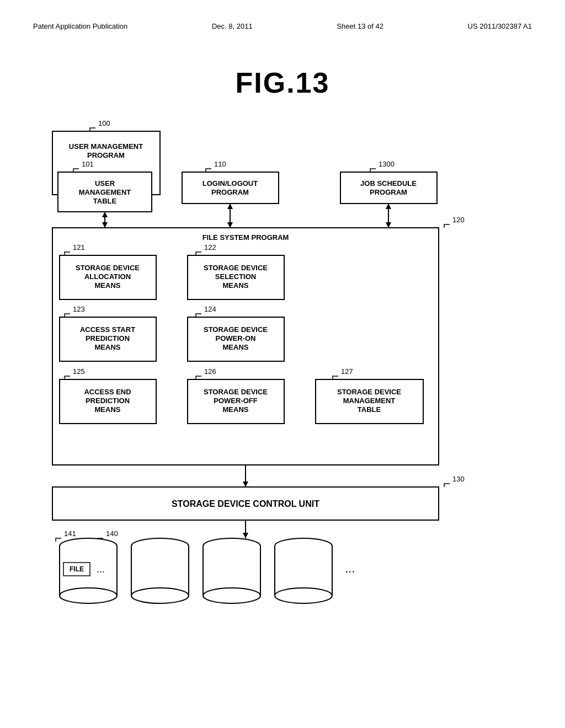  What do you see at coordinates (210, 372) in the screenshot?
I see `svg-text: 126` at bounding box center [210, 372].